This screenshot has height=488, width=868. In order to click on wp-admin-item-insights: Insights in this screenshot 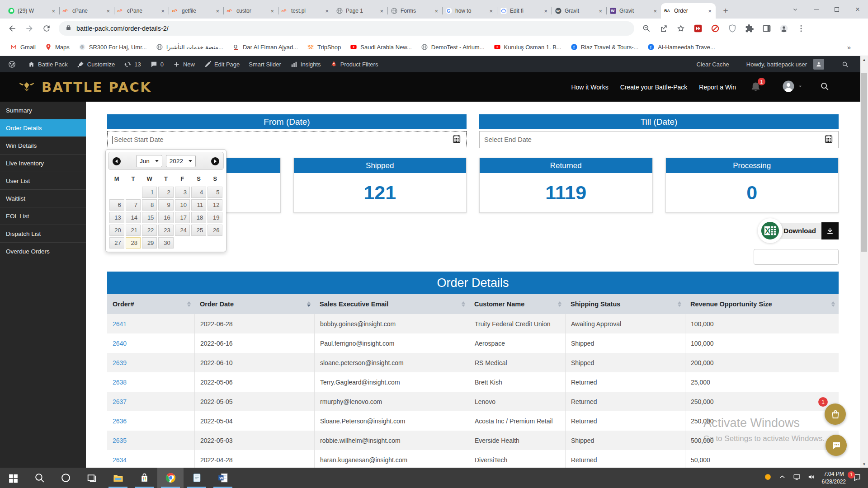, I will do `click(306, 64)`.